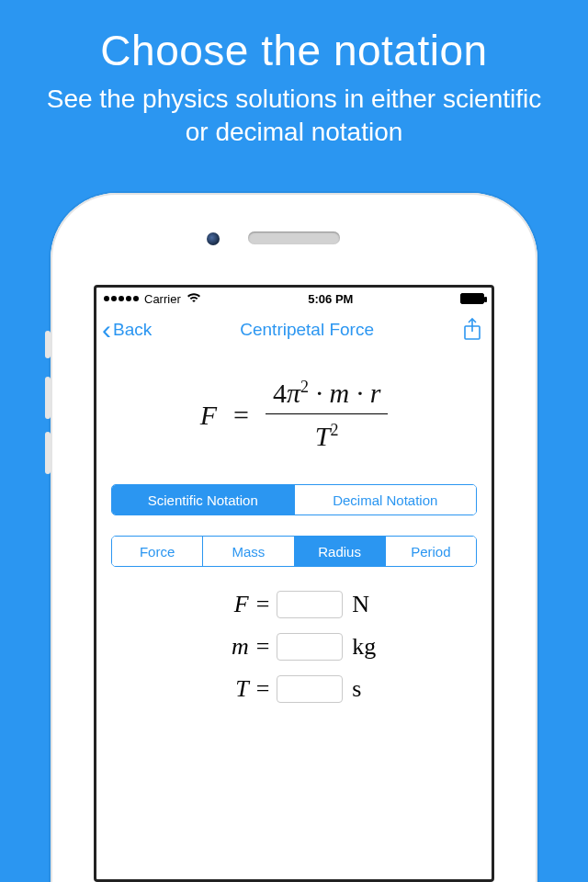 This screenshot has width=588, height=882. Describe the element at coordinates (294, 647) in the screenshot. I see `input-rows: F=Nm=kgT=s` at that location.